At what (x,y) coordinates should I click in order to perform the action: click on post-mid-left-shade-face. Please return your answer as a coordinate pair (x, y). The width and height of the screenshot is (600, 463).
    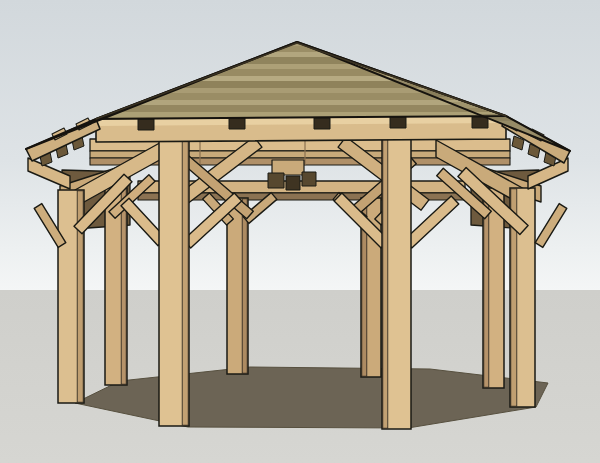
    Looking at the image, I should click on (124, 286).